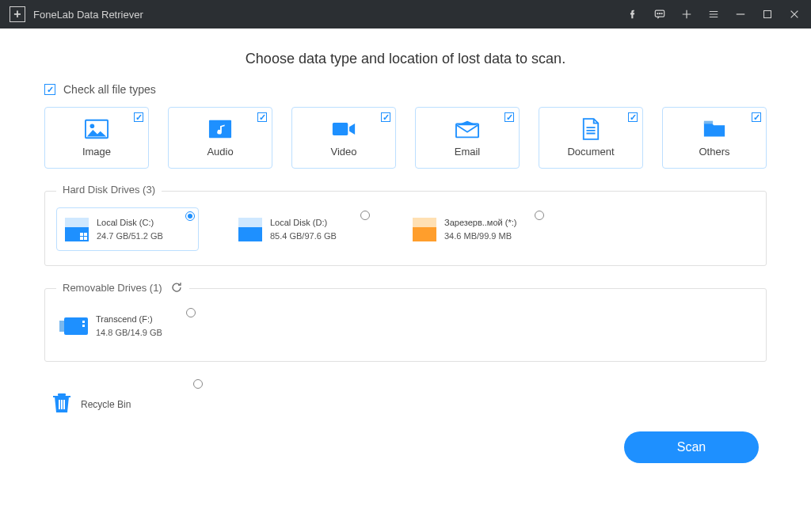 The height and width of the screenshot is (532, 811). I want to click on drive-reserved: Зарезерв..мой (*:) 34.6 MB/99.9 MB, so click(476, 230).